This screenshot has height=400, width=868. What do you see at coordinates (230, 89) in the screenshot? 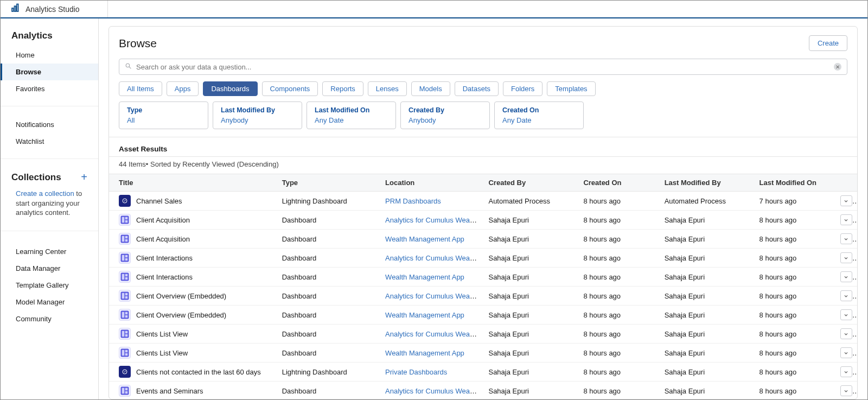
I see `filter-pill-dashboards: Dashboards` at bounding box center [230, 89].